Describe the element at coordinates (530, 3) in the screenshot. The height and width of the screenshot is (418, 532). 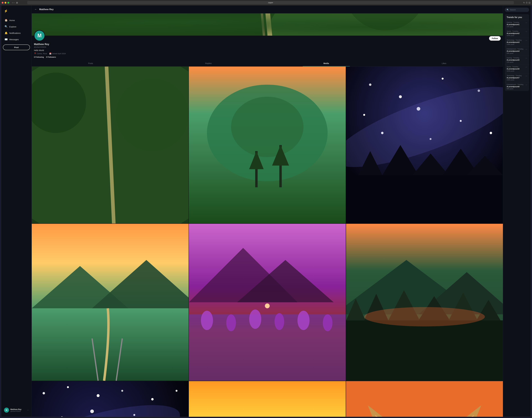
I see `new-tab-button: ⊡` at that location.